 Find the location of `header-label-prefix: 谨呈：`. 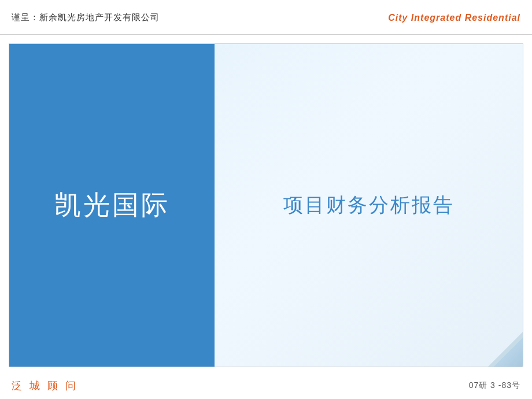

header-label-prefix: 谨呈： is located at coordinates (25, 17).